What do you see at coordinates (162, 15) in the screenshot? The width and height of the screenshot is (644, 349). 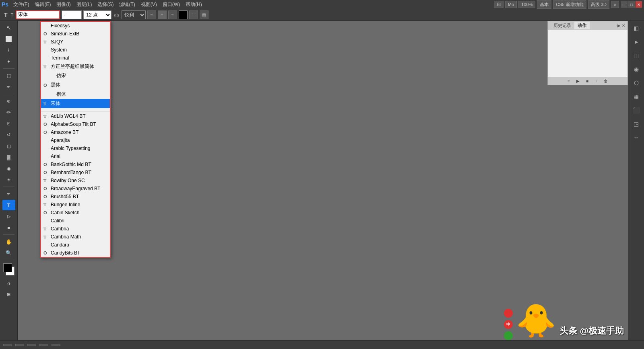 I see `align-center-button: ≡` at bounding box center [162, 15].